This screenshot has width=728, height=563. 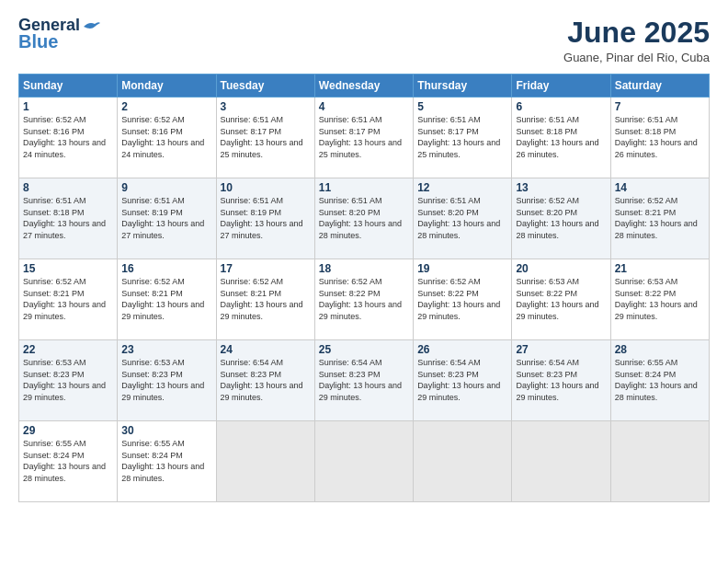 I want to click on calendar-cell: 5Sunrise: 6:51 AMSunset: 8:17 PMDaylight…, so click(x=463, y=138).